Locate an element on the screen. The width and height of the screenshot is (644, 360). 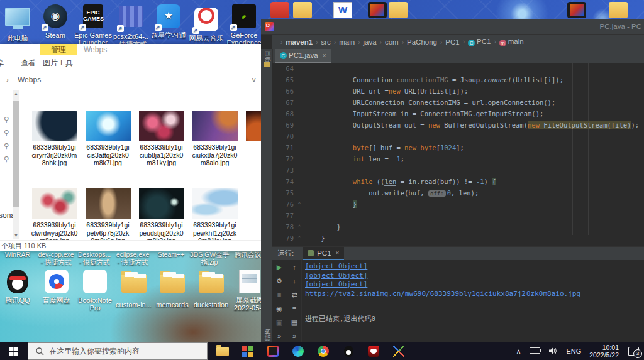
console-link: https://tva2.sinaimg.cn/mw690/6833939bly… is located at coordinates (416, 294).